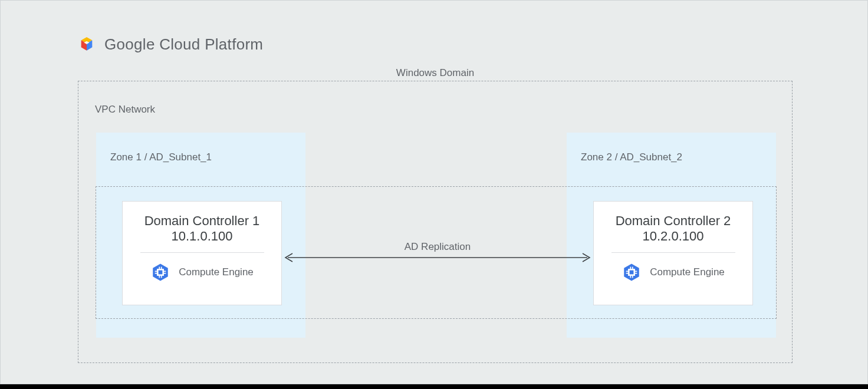 Image resolution: width=868 pixels, height=389 pixels. What do you see at coordinates (211, 44) in the screenshot?
I see `brand-cloud: Cloud Platform` at bounding box center [211, 44].